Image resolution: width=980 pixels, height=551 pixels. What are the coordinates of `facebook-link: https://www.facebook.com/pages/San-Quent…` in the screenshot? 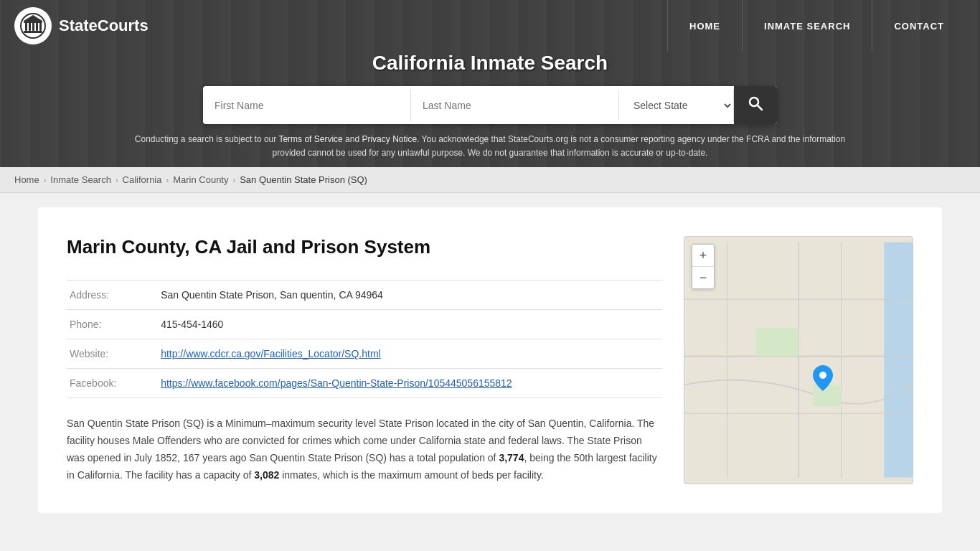 It's located at (336, 383).